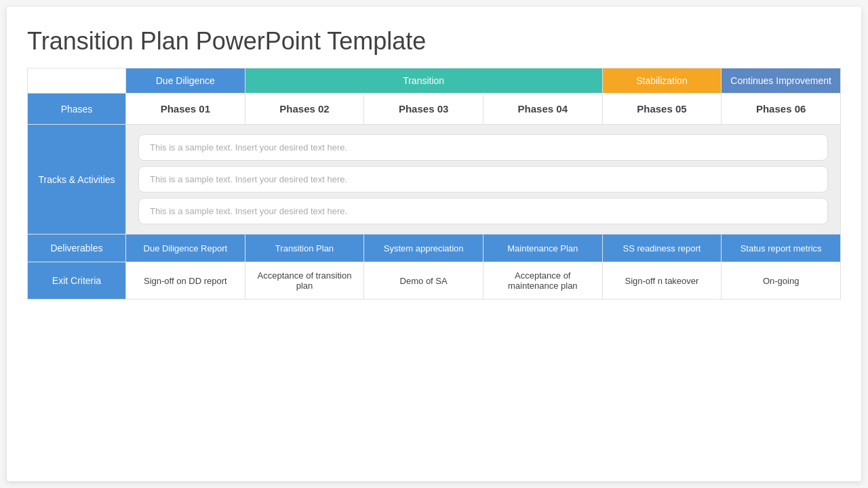 This screenshot has height=488, width=868. What do you see at coordinates (781, 248) in the screenshot?
I see `deliverable-6: Status report metrics` at bounding box center [781, 248].